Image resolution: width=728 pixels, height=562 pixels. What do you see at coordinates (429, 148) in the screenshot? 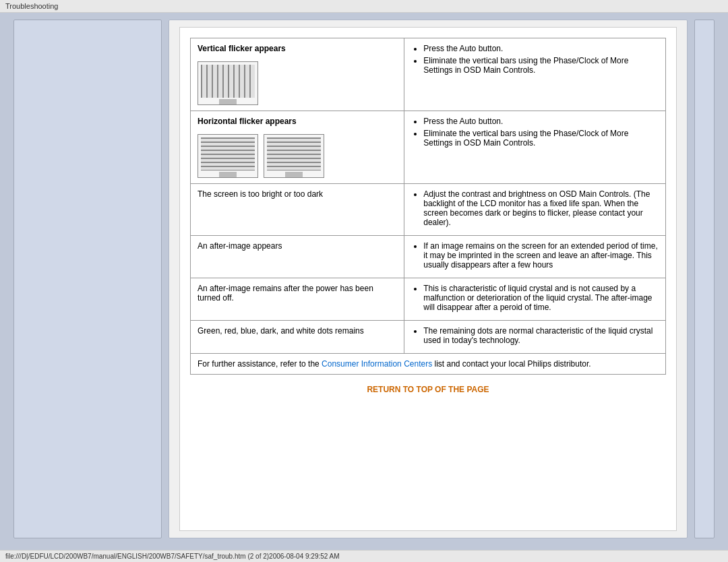
I see `table-row: Horizontal flicker appears` at bounding box center [429, 148].